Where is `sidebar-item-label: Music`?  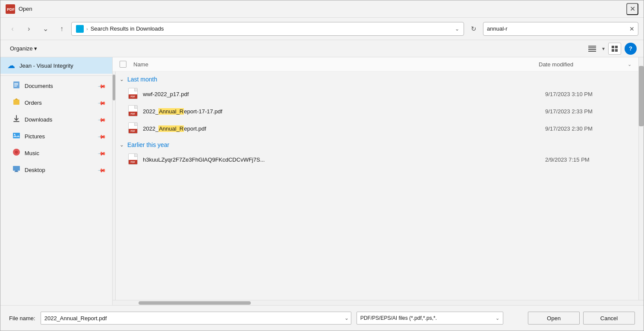
sidebar-item-label: Music is located at coordinates (32, 153).